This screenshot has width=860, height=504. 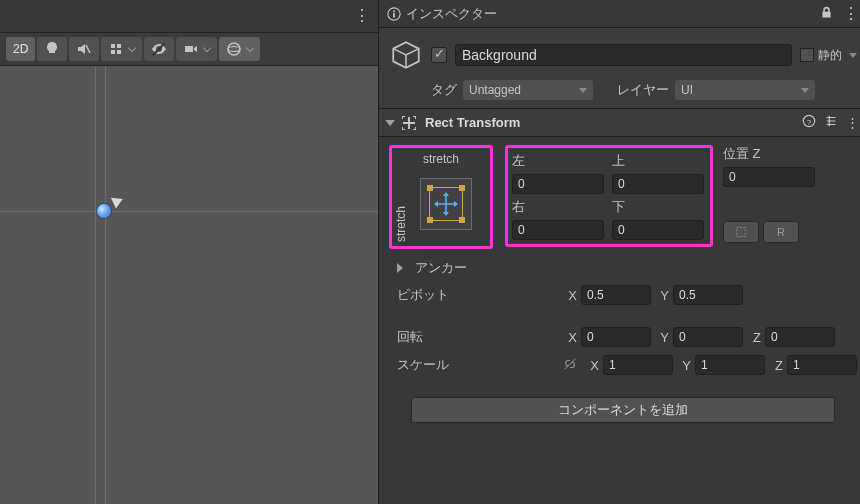 What do you see at coordinates (189, 49) in the screenshot?
I see `scene-toolbar: 2D` at bounding box center [189, 49].